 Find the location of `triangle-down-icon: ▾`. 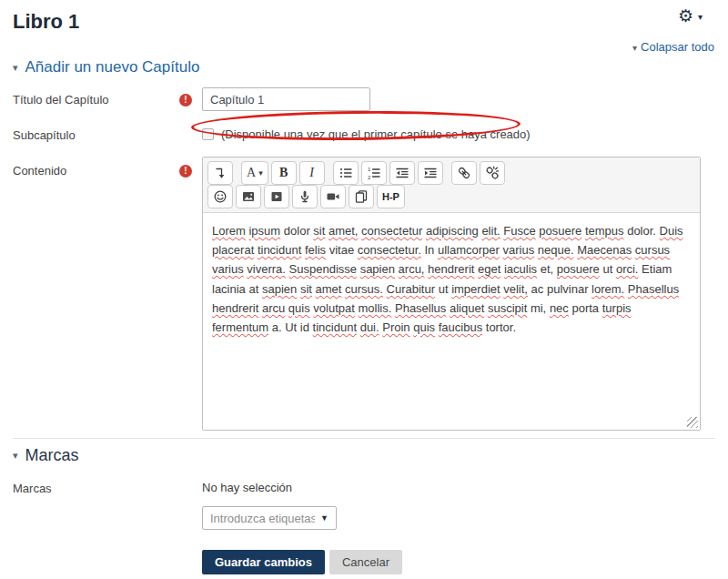

triangle-down-icon: ▾ is located at coordinates (15, 67).